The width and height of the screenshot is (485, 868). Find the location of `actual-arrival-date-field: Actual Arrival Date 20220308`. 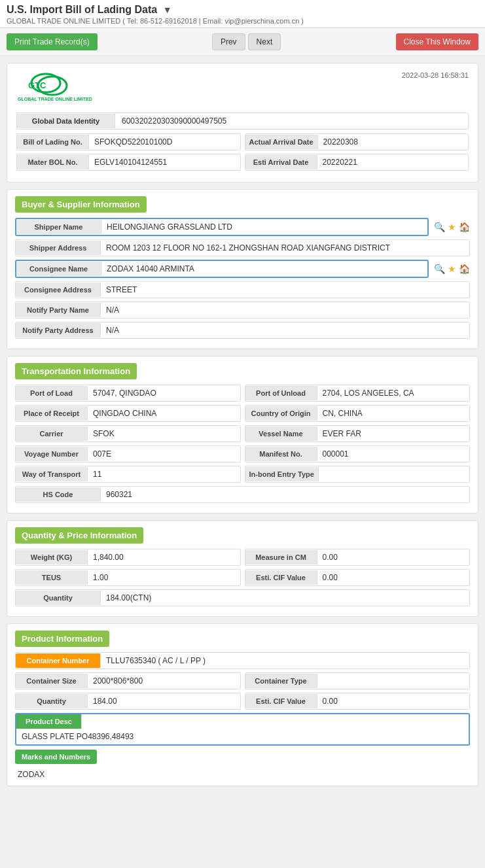

actual-arrival-date-field: Actual Arrival Date 20220308 is located at coordinates (357, 142).